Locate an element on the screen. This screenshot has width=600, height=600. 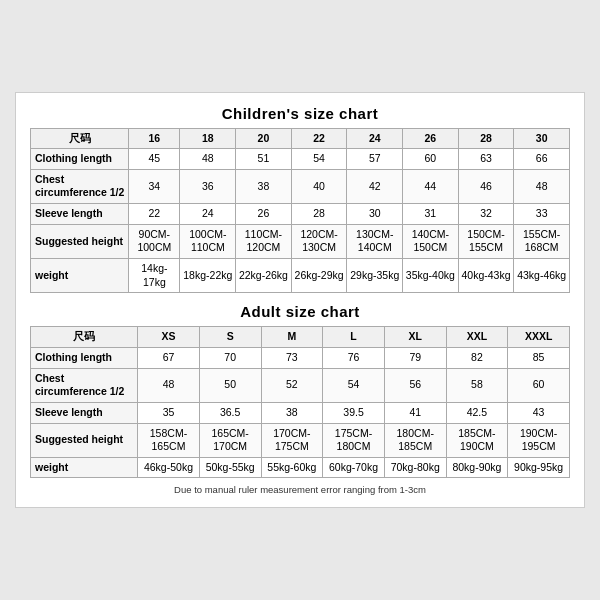
cell-value: 50kg-55kg is located at coordinates (230, 468).